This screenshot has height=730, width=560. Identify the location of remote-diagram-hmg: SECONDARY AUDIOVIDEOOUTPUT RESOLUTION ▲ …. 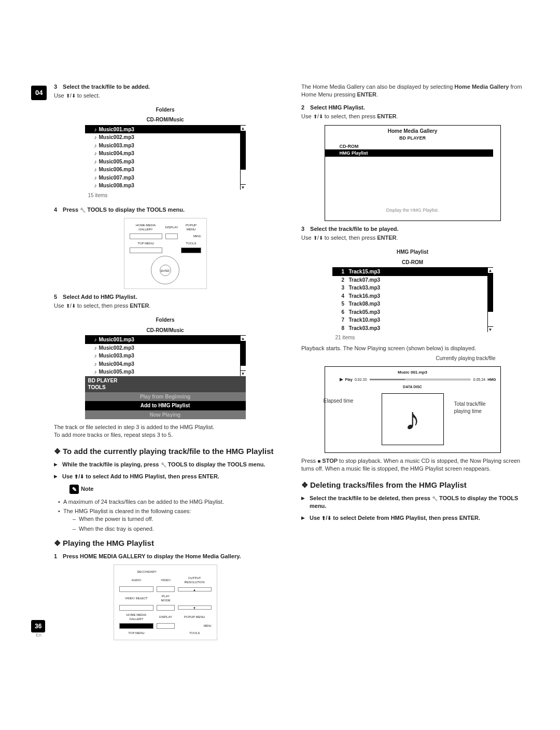
(165, 602).